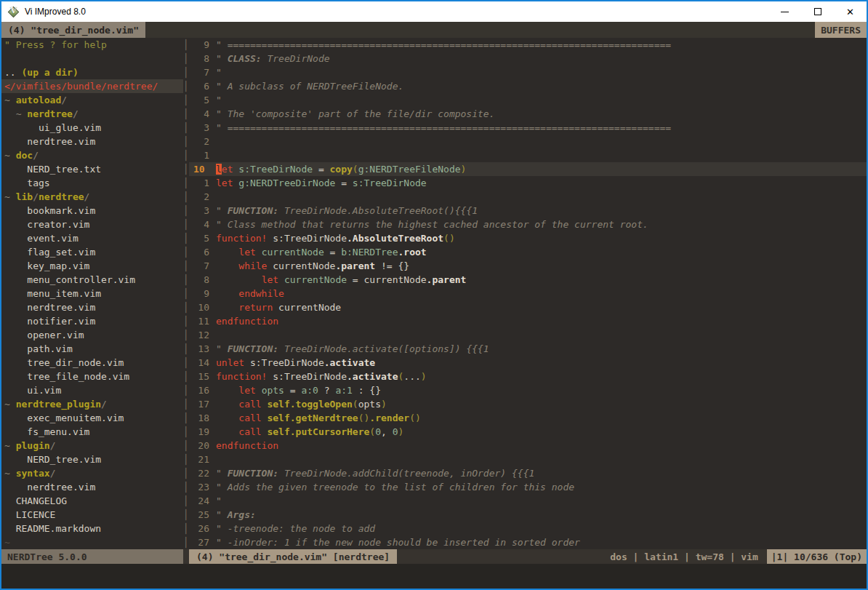  I want to click on code-line: 3" FUNCTION: TreeDirNode.AbsoluteTreeRoo…, so click(528, 211).